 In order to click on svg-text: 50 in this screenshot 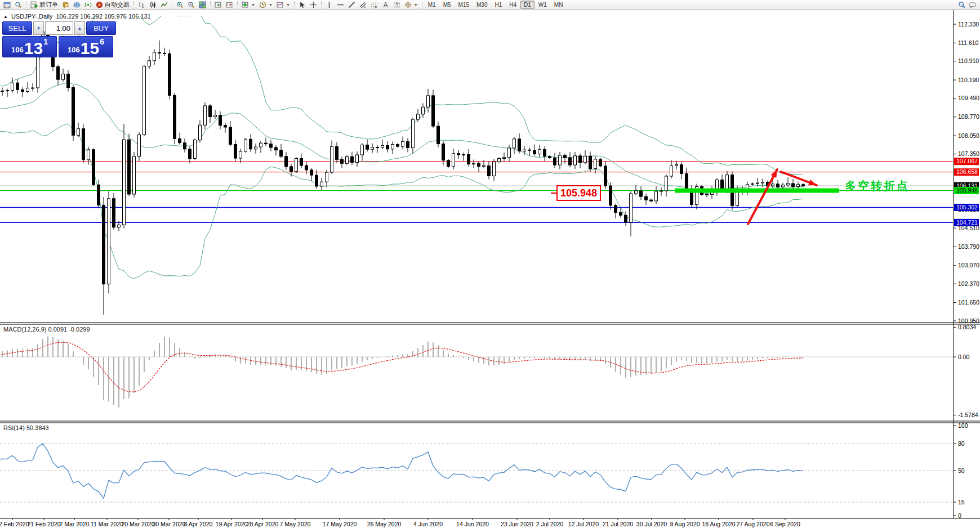, I will do `click(961, 471)`.